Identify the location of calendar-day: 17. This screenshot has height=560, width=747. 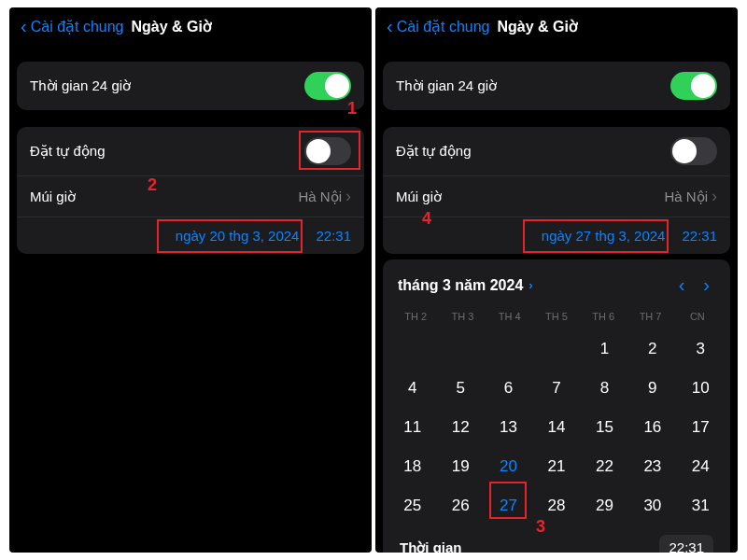
(700, 427).